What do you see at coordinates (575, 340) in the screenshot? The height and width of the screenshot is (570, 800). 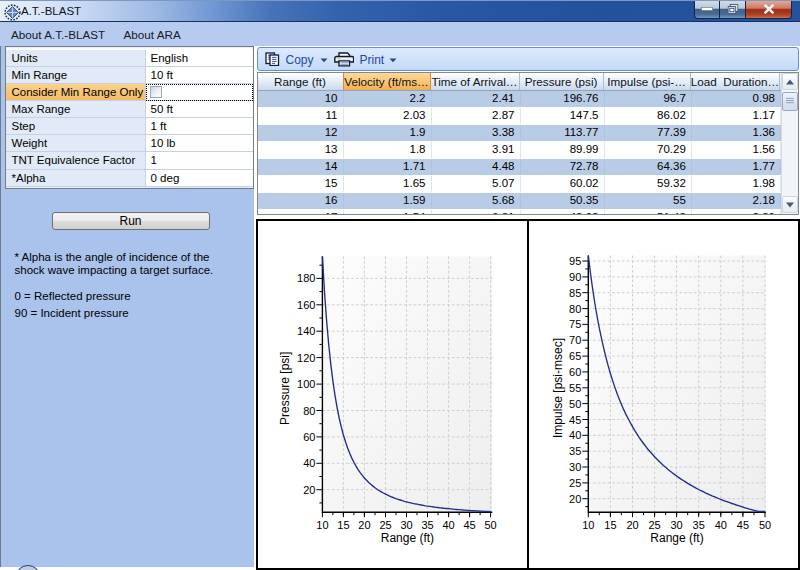 I see `svg-text: 70` at bounding box center [575, 340].